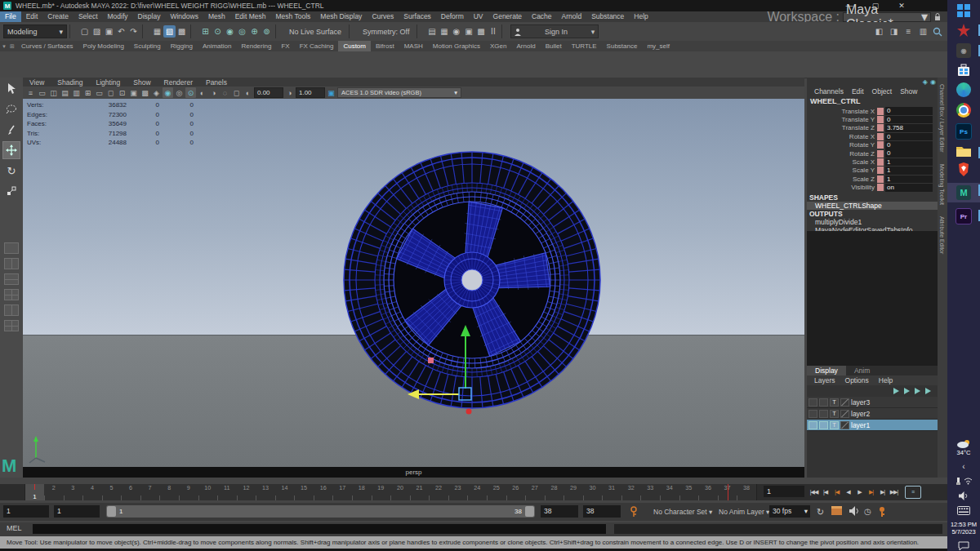 The image size is (980, 551). Describe the element at coordinates (813, 425) in the screenshot. I see `layer-visibility-box` at that location.